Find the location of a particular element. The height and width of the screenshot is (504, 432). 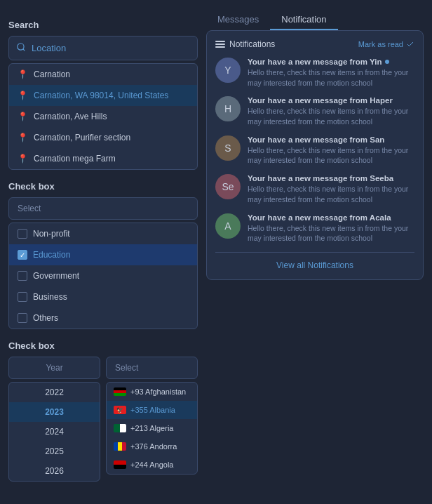

search-title: Search is located at coordinates (103, 25).